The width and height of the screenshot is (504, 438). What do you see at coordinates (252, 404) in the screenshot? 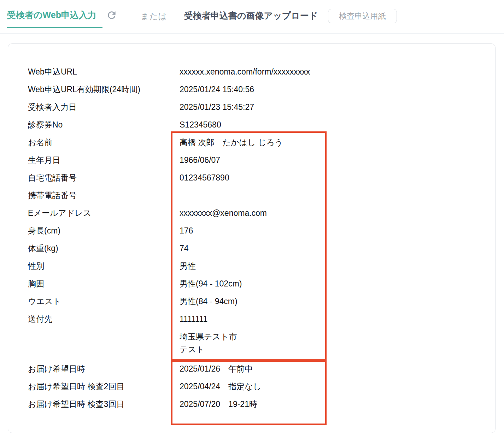
I see `detail-row-delivery-3: お届け希望日時 検査3回目 2025/07/20 19-21時` at bounding box center [252, 404].